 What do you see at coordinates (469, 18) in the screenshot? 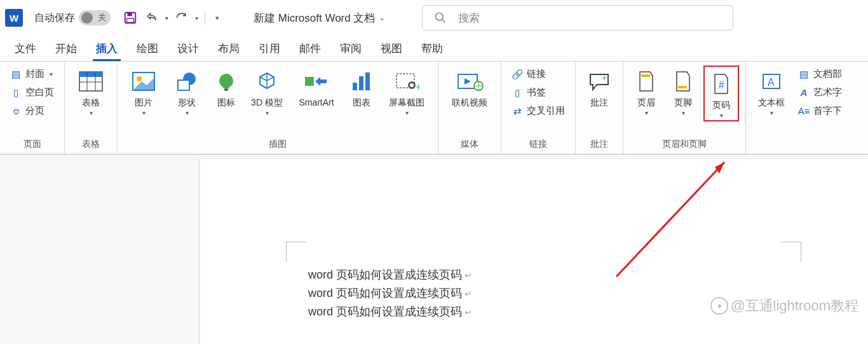
I see `search-placeholder: 搜索` at bounding box center [469, 18].